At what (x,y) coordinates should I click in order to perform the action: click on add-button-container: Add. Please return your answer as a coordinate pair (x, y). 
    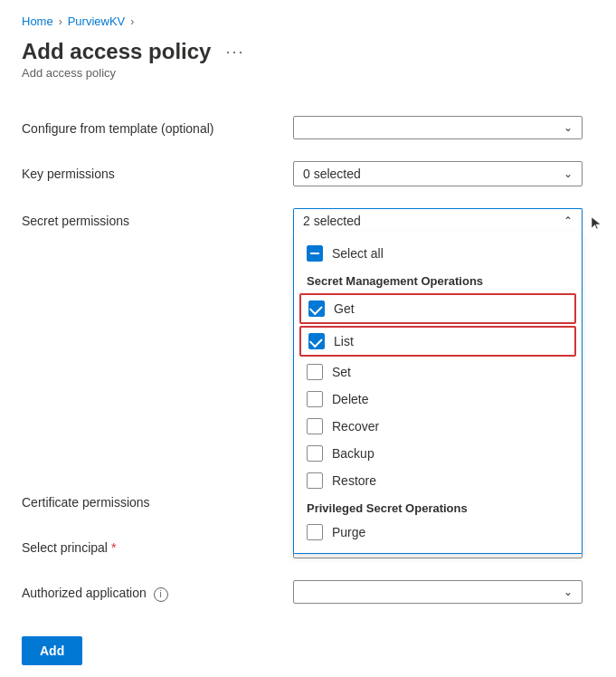
    Looking at the image, I should click on (308, 647).